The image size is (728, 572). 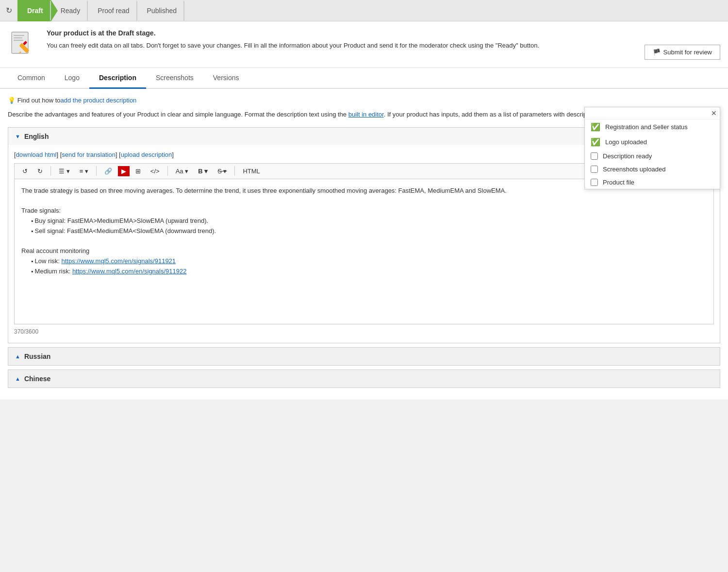 I want to click on info-banner: Your product is at the Draft stage. You …, so click(x=364, y=45).